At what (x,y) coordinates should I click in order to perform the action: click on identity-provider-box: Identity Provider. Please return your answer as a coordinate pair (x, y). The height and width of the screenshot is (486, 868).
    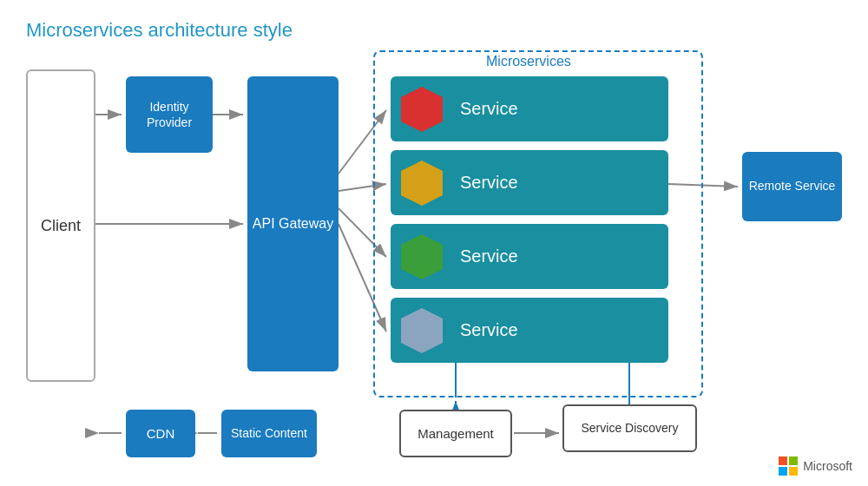
    Looking at the image, I should click on (169, 115).